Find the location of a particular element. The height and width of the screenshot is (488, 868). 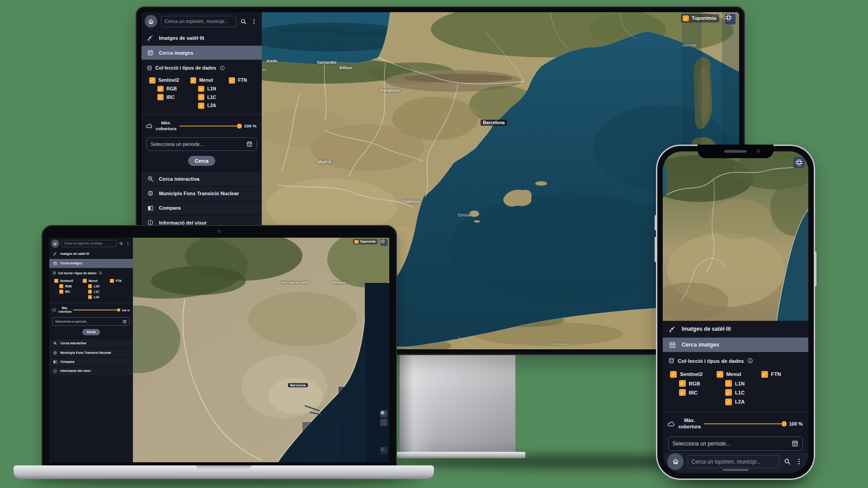

home-indicator is located at coordinates (736, 470).